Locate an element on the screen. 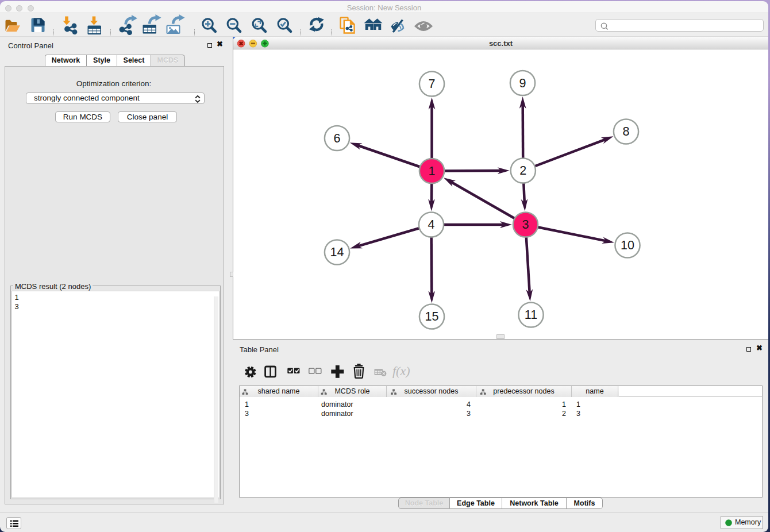 The height and width of the screenshot is (532, 770). svg-text: 7 is located at coordinates (432, 84).